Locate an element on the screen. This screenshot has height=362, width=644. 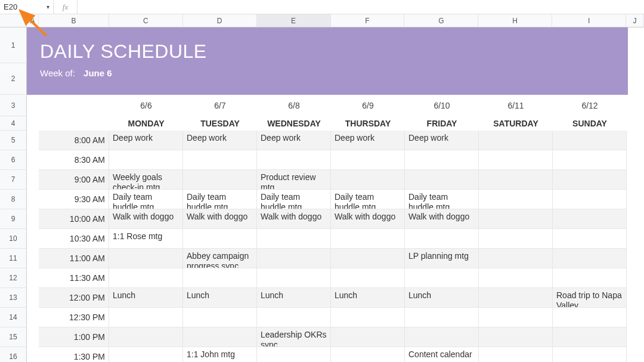
row-header-13: 13 is located at coordinates (13, 298).